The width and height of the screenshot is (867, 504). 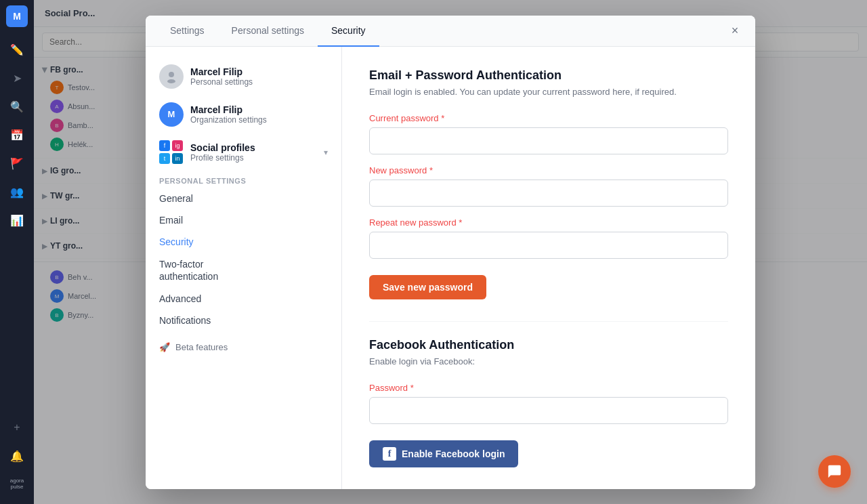 I want to click on user-personal-item: Marcel Filip Personal settings, so click(x=244, y=77).